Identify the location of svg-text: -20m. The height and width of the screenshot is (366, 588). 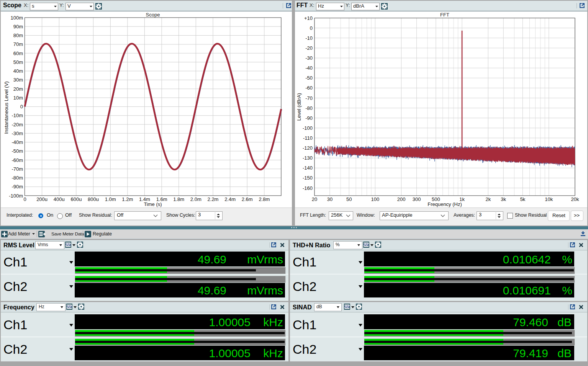
(17, 125).